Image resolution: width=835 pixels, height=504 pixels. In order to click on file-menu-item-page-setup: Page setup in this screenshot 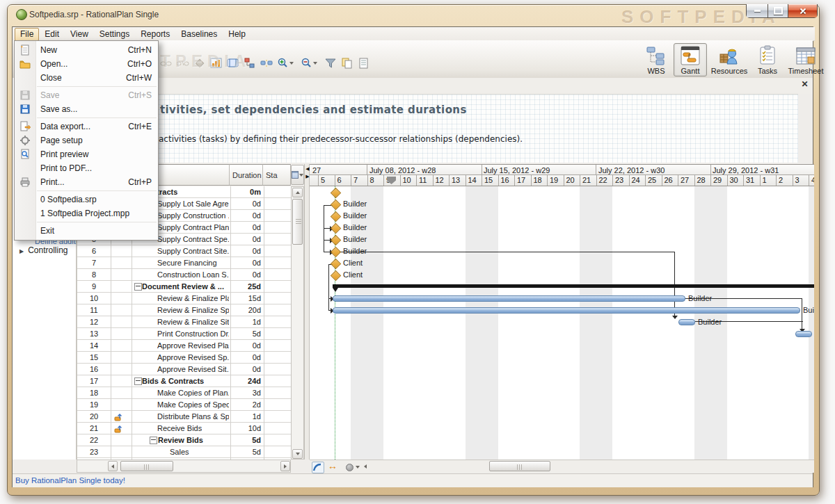, I will do `click(86, 140)`.